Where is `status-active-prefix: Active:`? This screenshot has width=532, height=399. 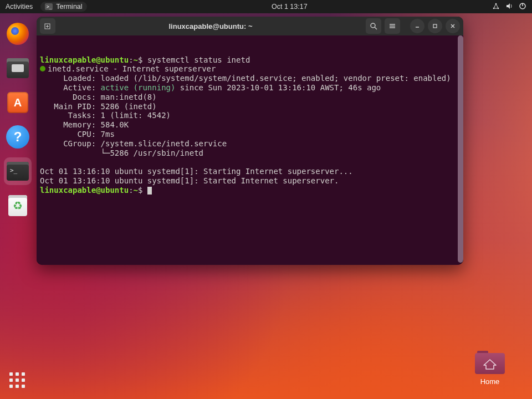 status-active-prefix: Active: is located at coordinates (70, 88).